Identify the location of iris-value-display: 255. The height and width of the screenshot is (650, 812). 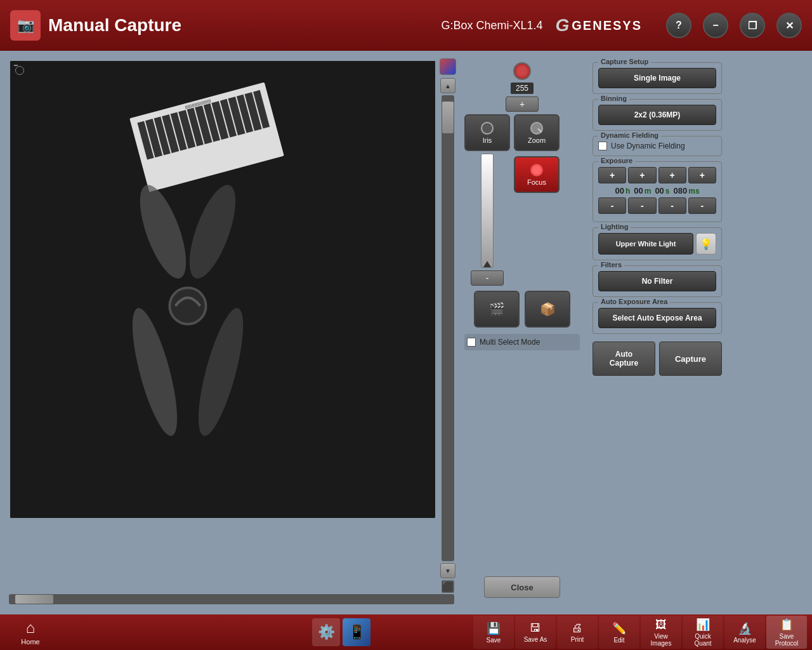
(522, 88).